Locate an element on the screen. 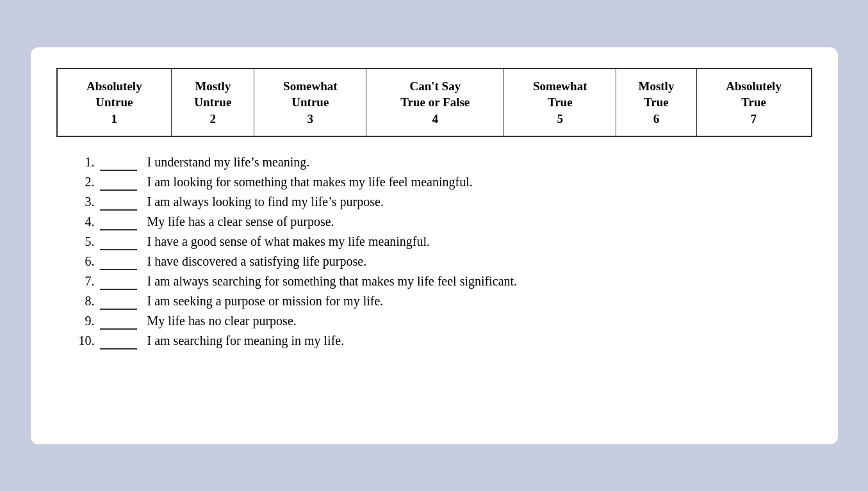  list-item: 3. I am always looking to find my life’s… is located at coordinates (441, 202).